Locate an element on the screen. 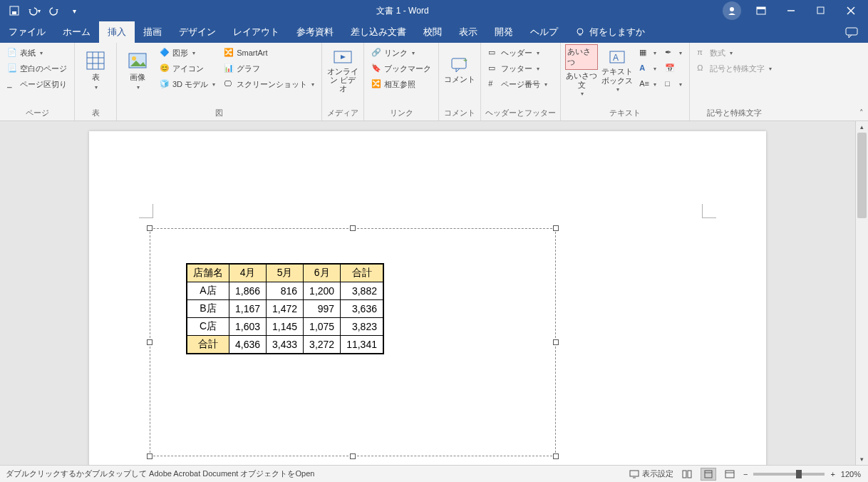 This screenshot has width=868, height=482. bulb-icon is located at coordinates (580, 32).